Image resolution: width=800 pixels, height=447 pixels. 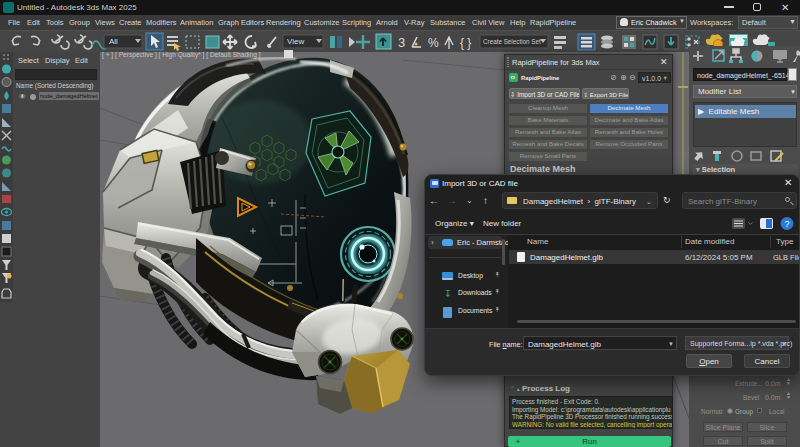 I want to click on svg-text: View, so click(x=296, y=42).